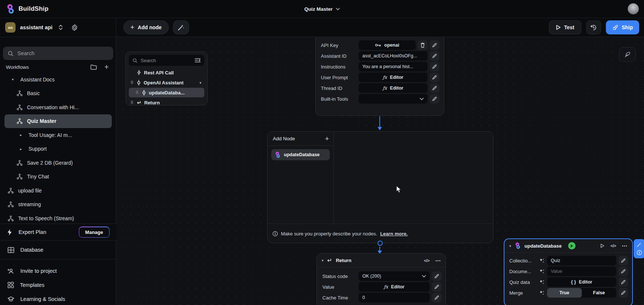 This screenshot has height=305, width=644. Describe the element at coordinates (58, 80) in the screenshot. I see `sidebar-item-assistant-docs: ▾ Assistant Docs` at that location.